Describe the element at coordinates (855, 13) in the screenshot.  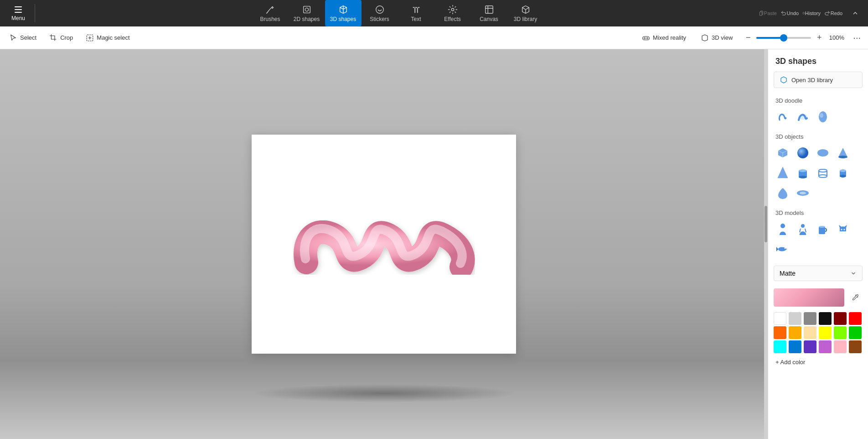
I see `collapse-button` at that location.